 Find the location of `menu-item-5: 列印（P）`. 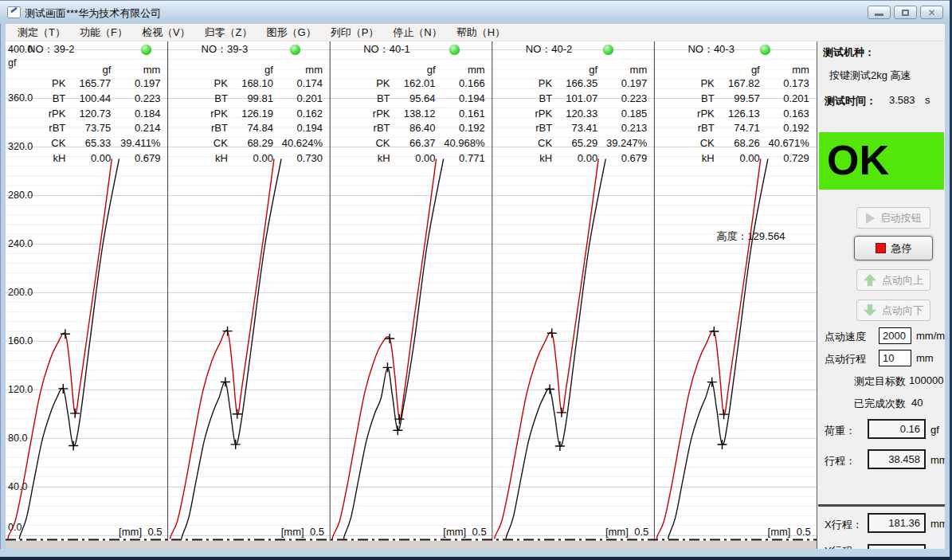

menu-item-5: 列印（P） is located at coordinates (355, 33).